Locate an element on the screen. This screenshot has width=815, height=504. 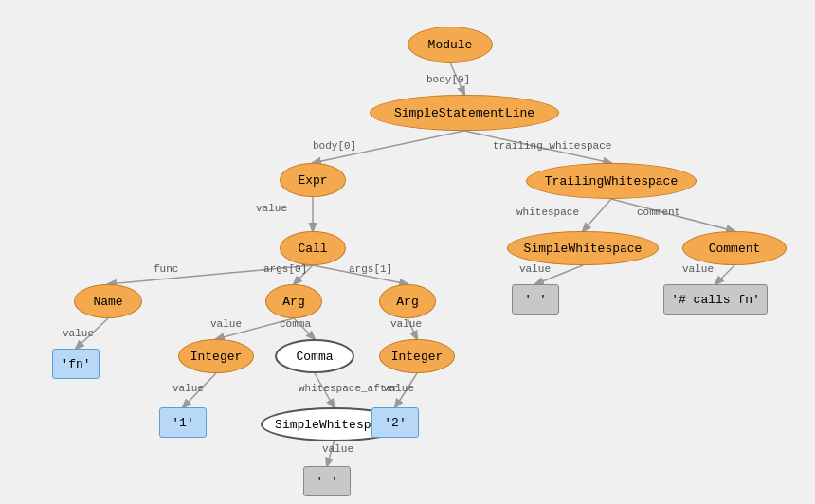
edge-label: whitespace is located at coordinates (548, 212).